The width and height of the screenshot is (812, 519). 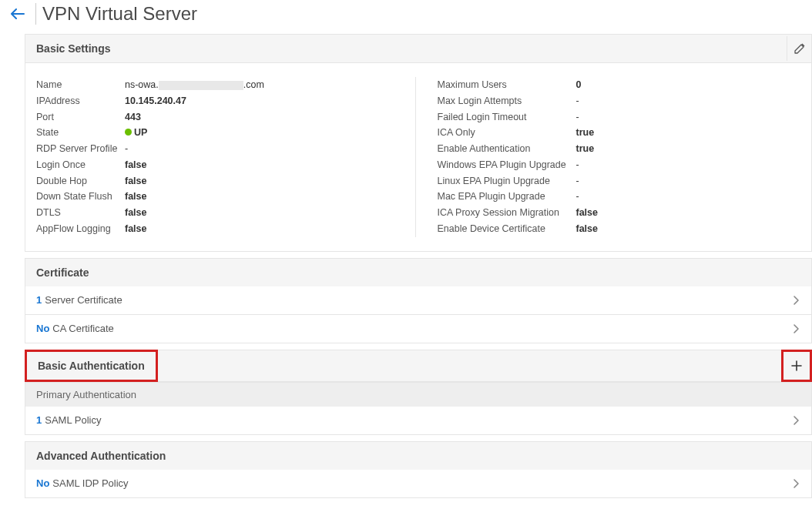 What do you see at coordinates (62, 273) in the screenshot?
I see `certificate-title: Certificate` at bounding box center [62, 273].